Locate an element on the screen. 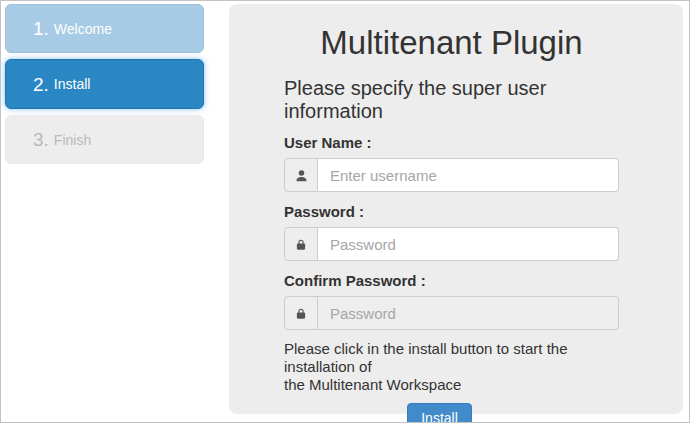 Image resolution: width=690 pixels, height=423 pixels. step-finish-number: 3. is located at coordinates (41, 140).